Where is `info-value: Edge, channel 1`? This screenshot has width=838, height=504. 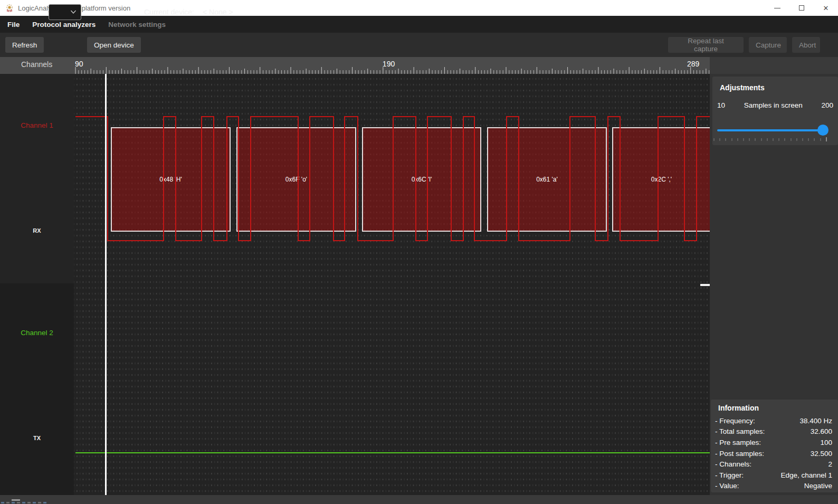 info-value: Edge, channel 1 is located at coordinates (806, 475).